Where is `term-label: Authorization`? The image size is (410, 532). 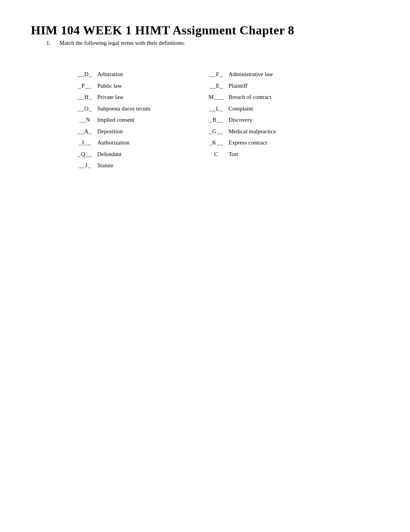
term-label: Authorization is located at coordinates (114, 143).